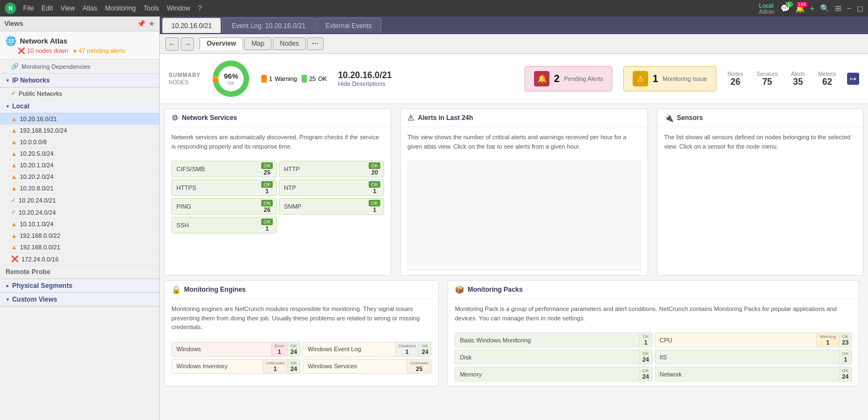 This screenshot has height=420, width=868. What do you see at coordinates (236, 367) in the screenshot?
I see `me-windows-inventory: Windows Inventory Unknown 1 OK 24` at bounding box center [236, 367].